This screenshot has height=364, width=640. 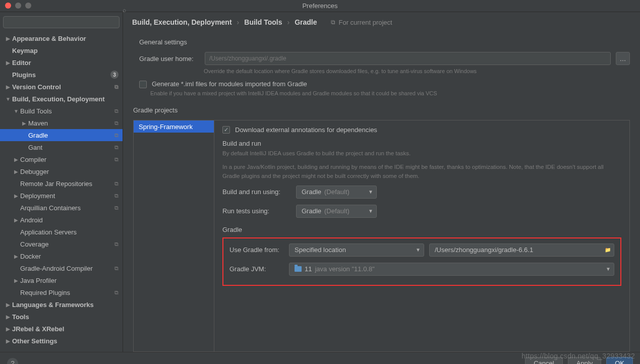 What do you see at coordinates (62, 22) in the screenshot?
I see `search-input` at bounding box center [62, 22].